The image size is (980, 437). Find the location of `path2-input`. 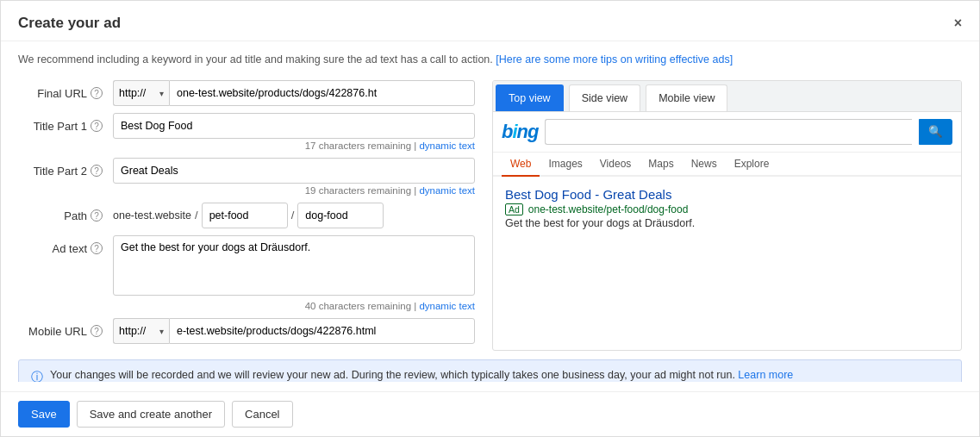

path2-input is located at coordinates (340, 215).